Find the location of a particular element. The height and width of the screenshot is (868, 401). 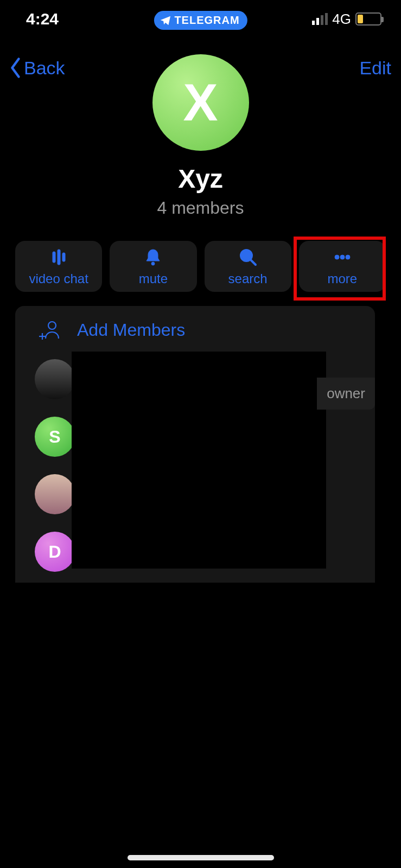

action-row: video chat mute search more is located at coordinates (201, 266).